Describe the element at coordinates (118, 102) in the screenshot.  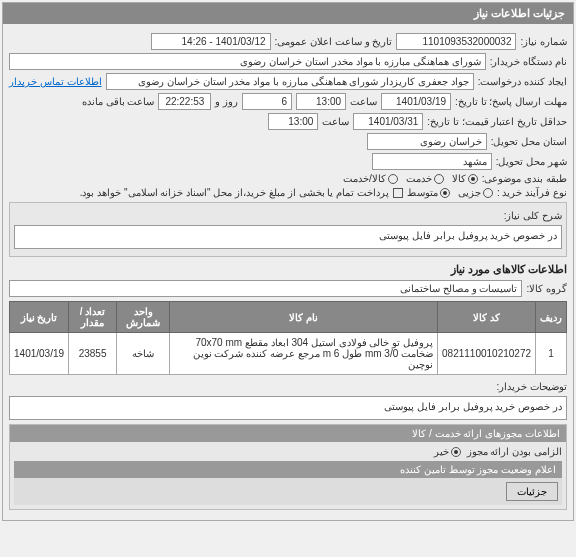
I see `remaining-label: ساعت باقی مانده` at that location.